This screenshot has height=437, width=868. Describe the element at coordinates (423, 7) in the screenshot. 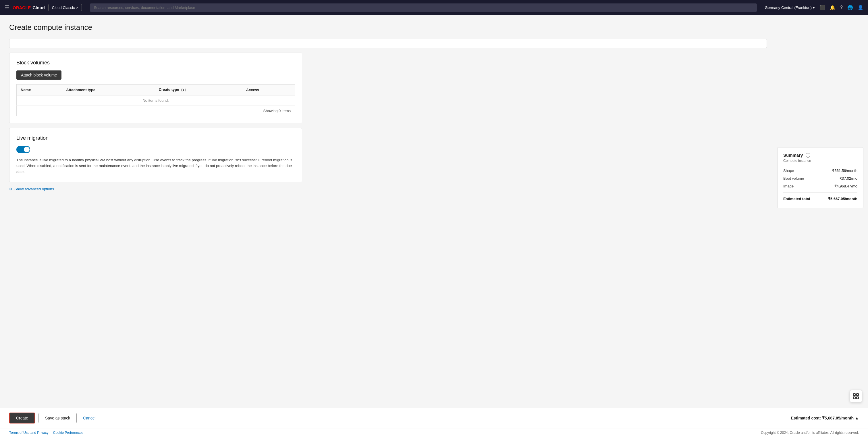

I see `search-input` at that location.